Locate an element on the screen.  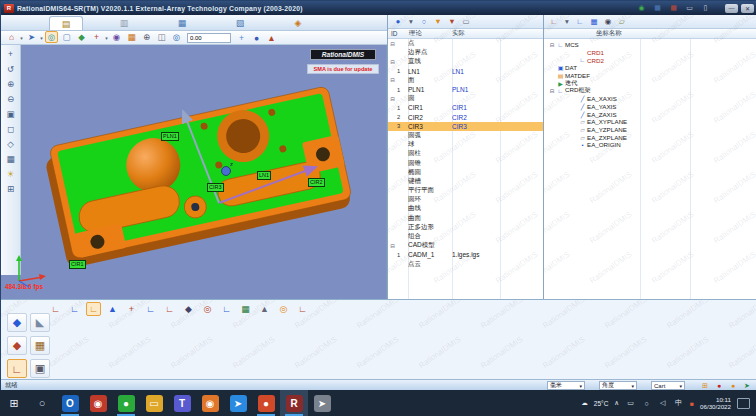
feature-row-圆: ⊟圆 is located at coordinates (466, 98).